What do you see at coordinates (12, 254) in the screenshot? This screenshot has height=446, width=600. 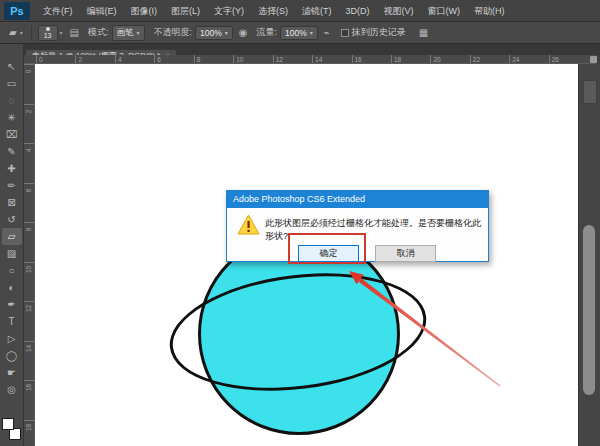 I see `tool-icon: ▨` at bounding box center [12, 254].